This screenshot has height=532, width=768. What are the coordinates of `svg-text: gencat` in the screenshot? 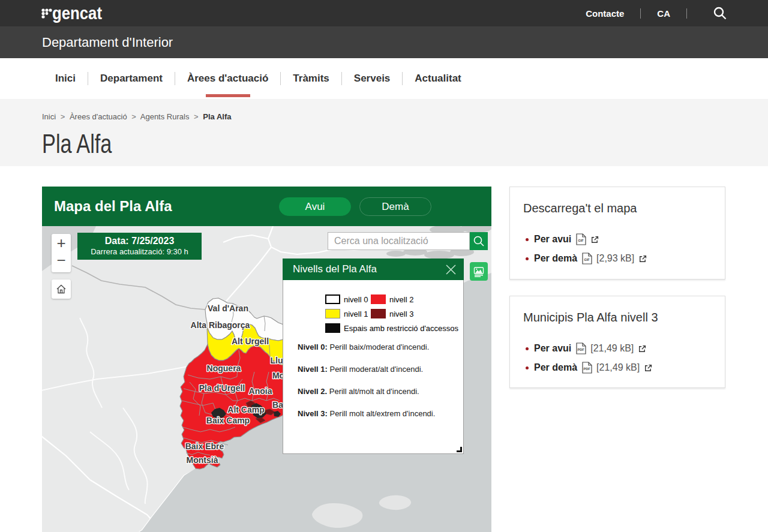 It's located at (77, 13).